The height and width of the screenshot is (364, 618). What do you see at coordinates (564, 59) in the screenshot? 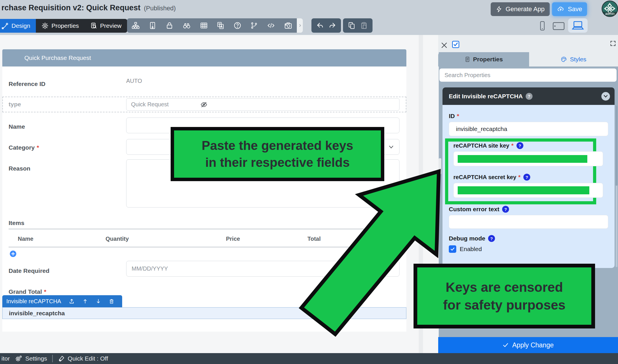
I see `palette-icon` at bounding box center [564, 59].